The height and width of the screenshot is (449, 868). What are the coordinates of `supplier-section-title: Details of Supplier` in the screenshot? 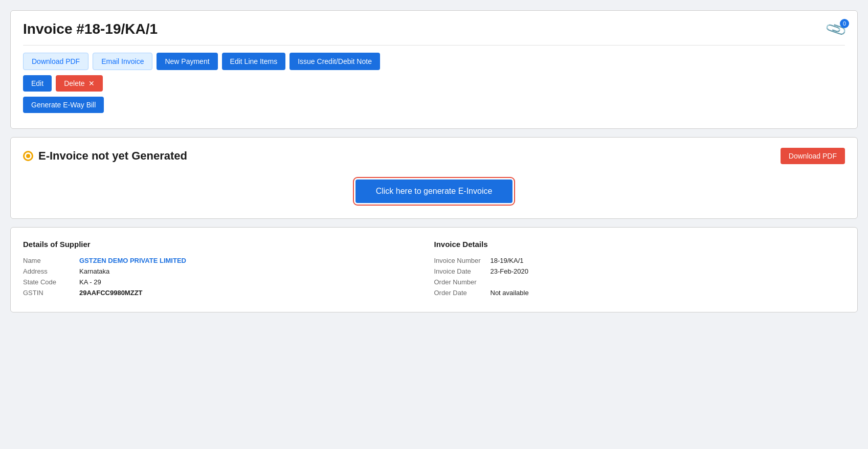 It's located at (218, 244).